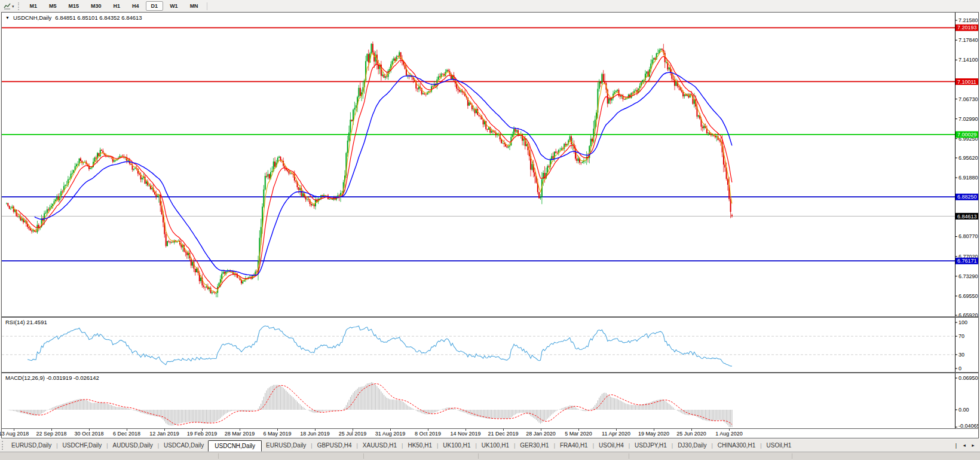 The height and width of the screenshot is (460, 980). What do you see at coordinates (968, 296) in the screenshot?
I see `svg-text: 6.69550` at bounding box center [968, 296].